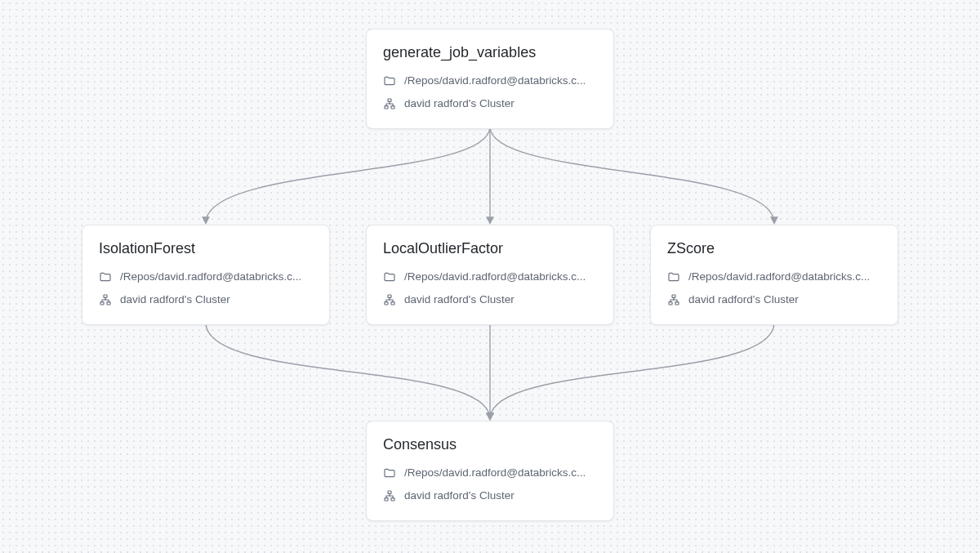 This screenshot has width=980, height=553. I want to click on task-title: Consensus, so click(490, 444).